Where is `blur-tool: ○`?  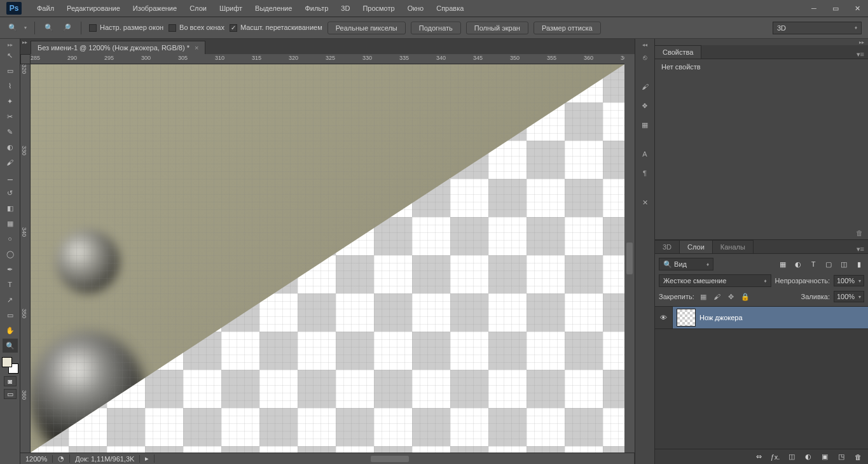
blur-tool: ○ is located at coordinates (10, 239).